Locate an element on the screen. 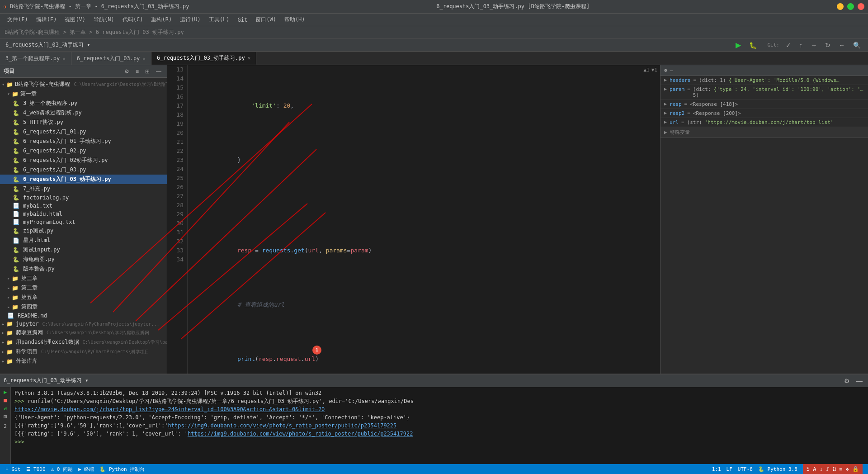 Image resolution: width=868 pixels, height=474 pixels. git-check-button: ✓ is located at coordinates (788, 45).